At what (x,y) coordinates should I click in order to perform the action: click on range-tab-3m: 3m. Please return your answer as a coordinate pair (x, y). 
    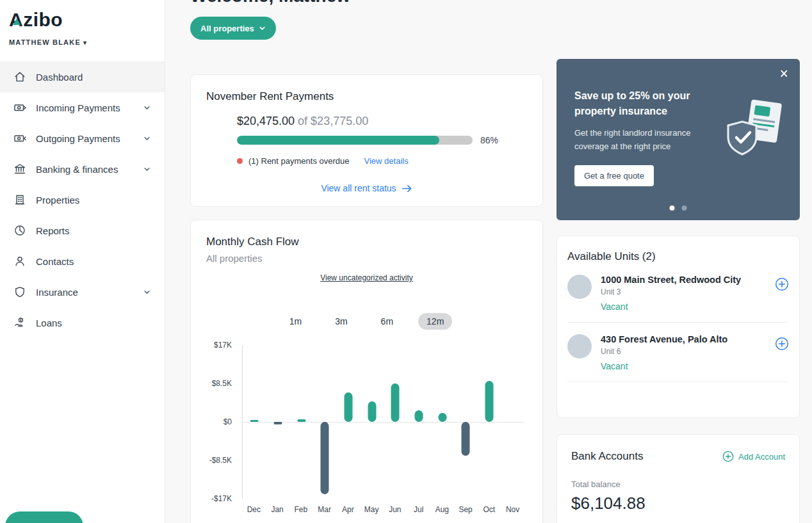
    Looking at the image, I should click on (341, 321).